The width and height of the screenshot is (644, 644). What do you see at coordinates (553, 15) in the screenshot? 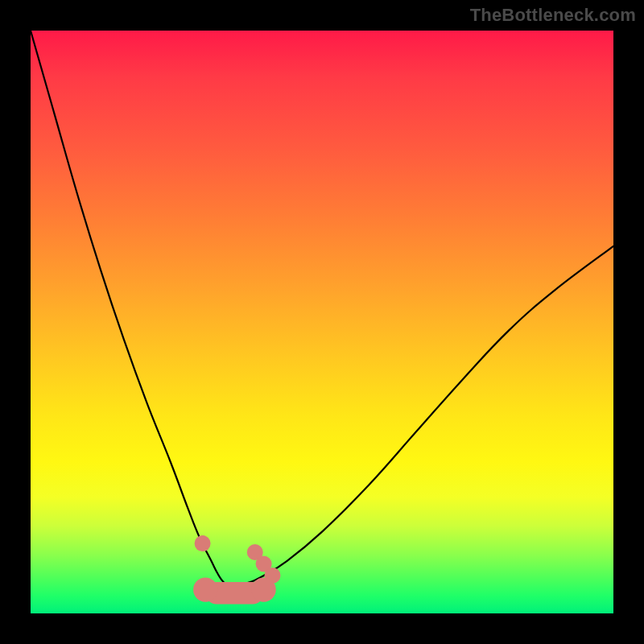
I see `watermark-text: TheBottleneck.com` at bounding box center [553, 15].